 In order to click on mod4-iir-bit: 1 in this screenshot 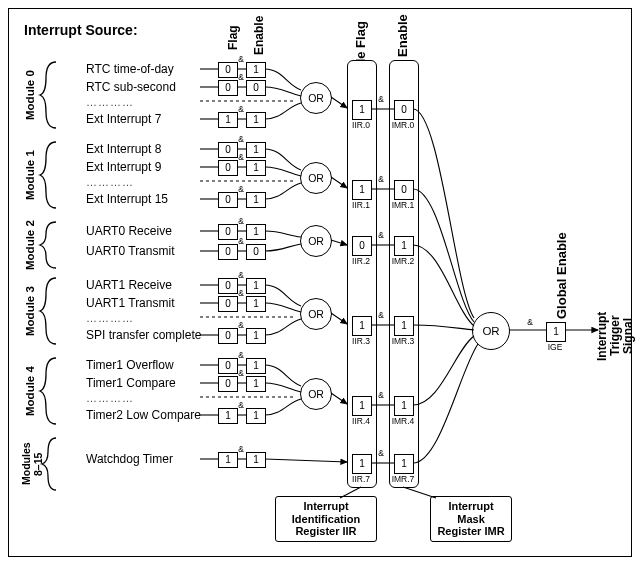, I will do `click(362, 406)`.